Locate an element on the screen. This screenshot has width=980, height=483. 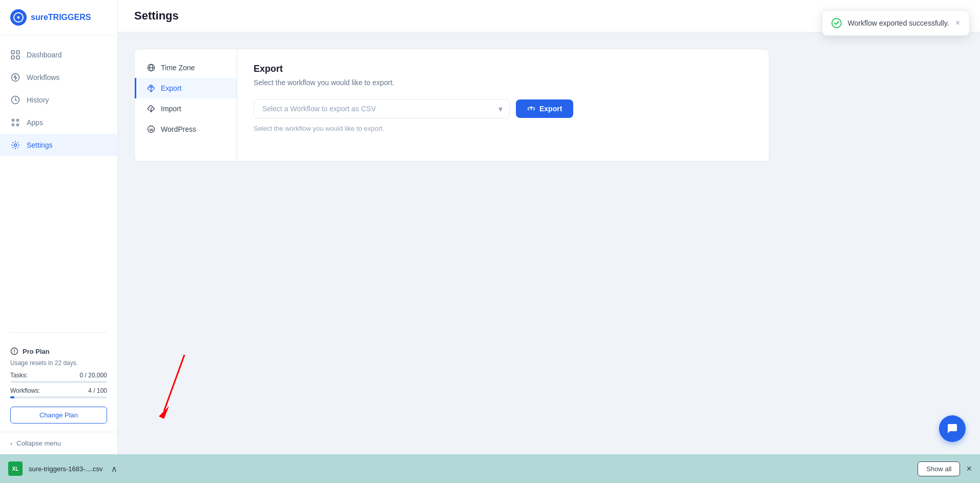
sidebar-nav: Dashboard Workflows is located at coordinates (58, 180).